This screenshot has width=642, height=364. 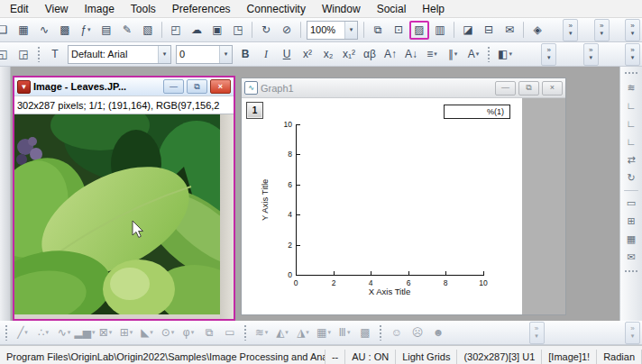 What do you see at coordinates (266, 31) in the screenshot?
I see `run-script-icon: ↻` at bounding box center [266, 31].